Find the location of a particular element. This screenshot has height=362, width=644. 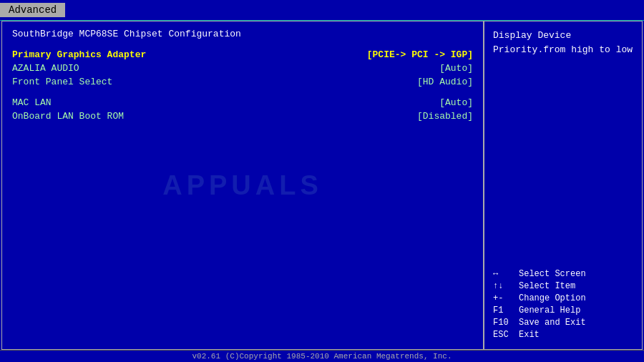

key-sym-plusminus: +- is located at coordinates (506, 298).